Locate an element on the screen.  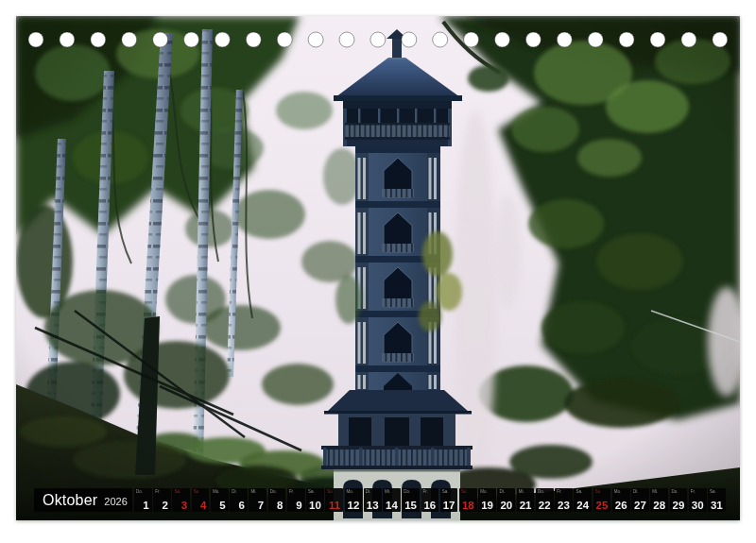
binding-holes is located at coordinates (378, 40).